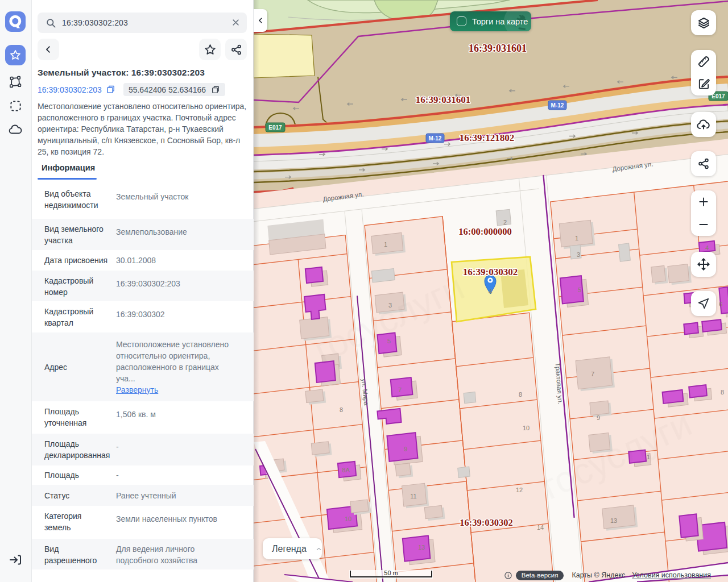  What do you see at coordinates (485, 232) in the screenshot?
I see `svg-text: 16:00:000000` at bounding box center [485, 232].